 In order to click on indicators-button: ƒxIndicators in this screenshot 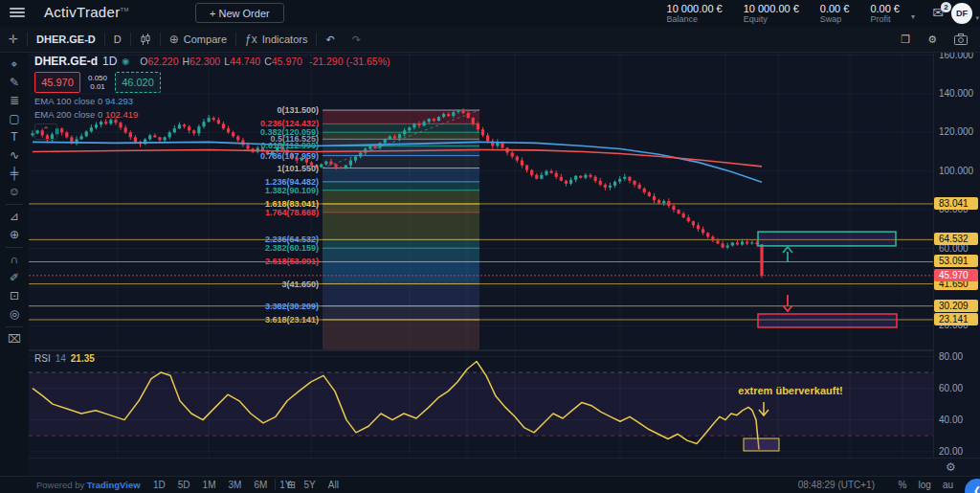, I will do `click(276, 39)`.